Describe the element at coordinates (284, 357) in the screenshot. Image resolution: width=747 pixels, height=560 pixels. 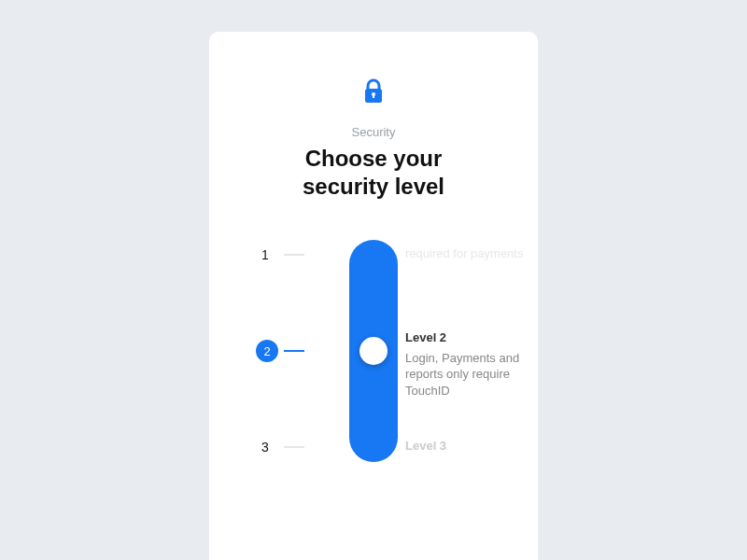
I see `level-numbers-column: 1 2 3` at that location.